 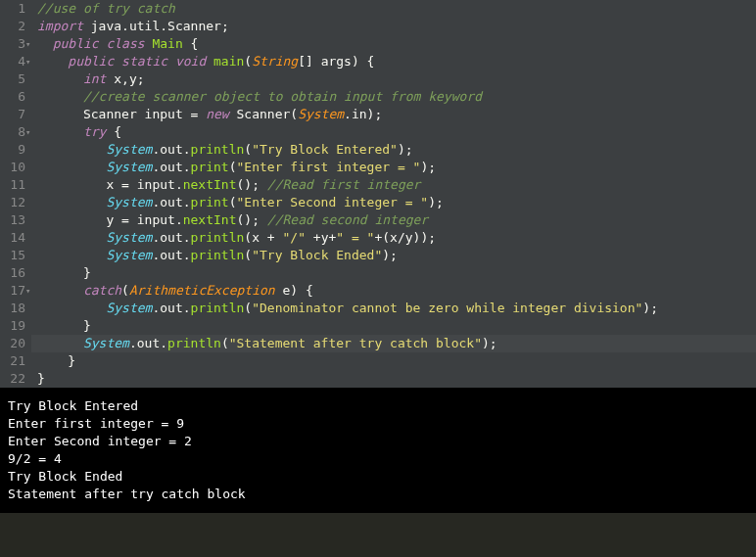 I want to click on code-line: ▾ public static void main(String[] args)…, so click(x=394, y=62).